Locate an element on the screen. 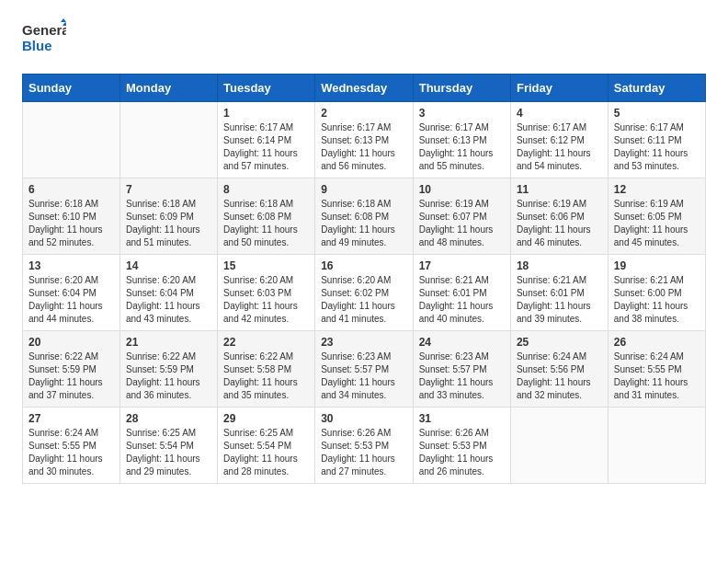 The height and width of the screenshot is (563, 728). calendar-cell: 5 Sunrise: 6:17 AMSunset: 6:11 PMDayligh… is located at coordinates (656, 140).